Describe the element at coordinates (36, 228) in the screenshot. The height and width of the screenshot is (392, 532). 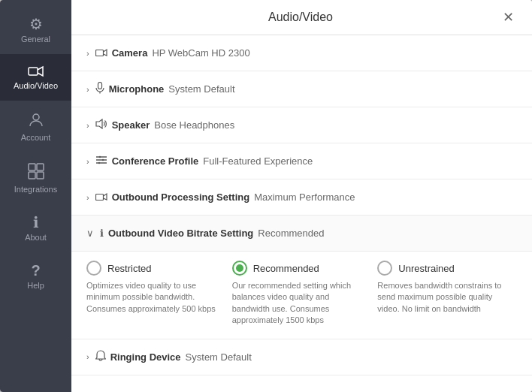
I see `sidebar-item-about: ℹ About` at that location.